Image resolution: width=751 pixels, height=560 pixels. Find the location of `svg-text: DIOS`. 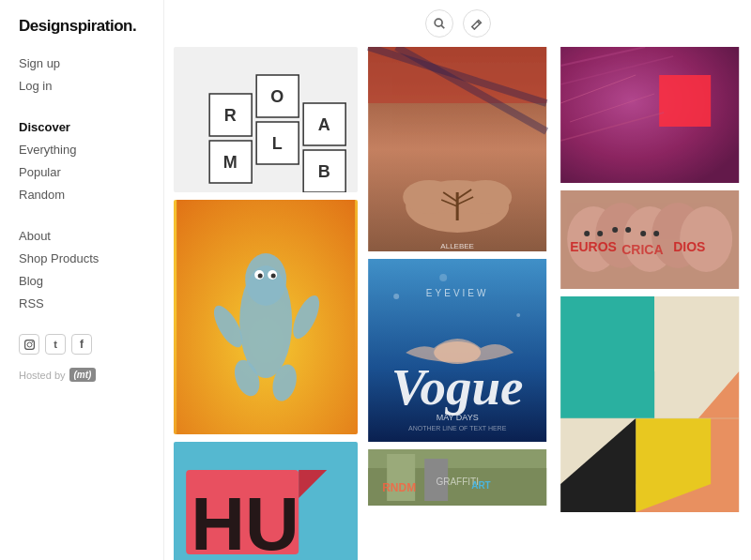

svg-text: DIOS is located at coordinates (689, 247).